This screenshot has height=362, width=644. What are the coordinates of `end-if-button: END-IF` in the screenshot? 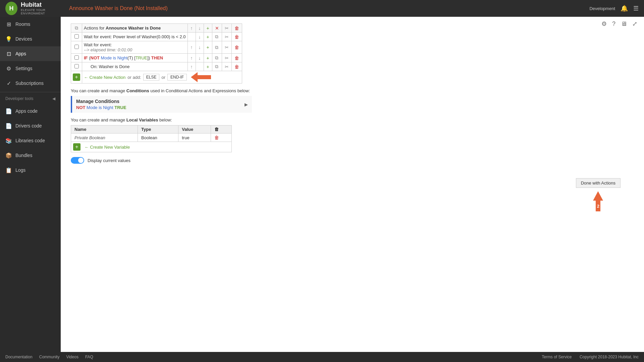 It's located at (177, 77).